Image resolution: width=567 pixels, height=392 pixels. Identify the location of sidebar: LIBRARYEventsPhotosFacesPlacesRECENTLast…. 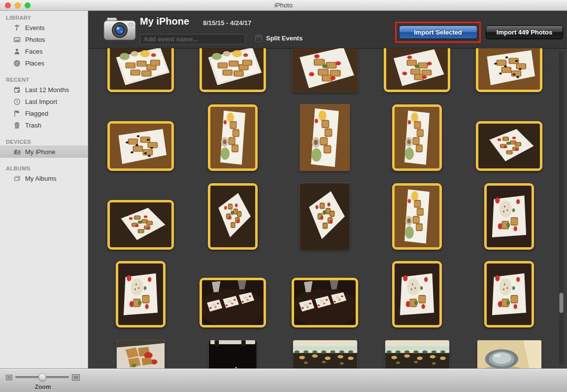
(44, 190).